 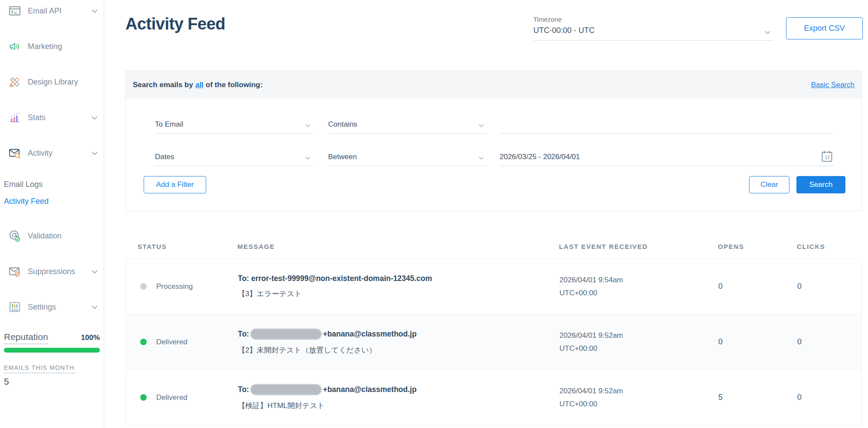 What do you see at coordinates (828, 158) in the screenshot?
I see `svg-text: 17` at bounding box center [828, 158].